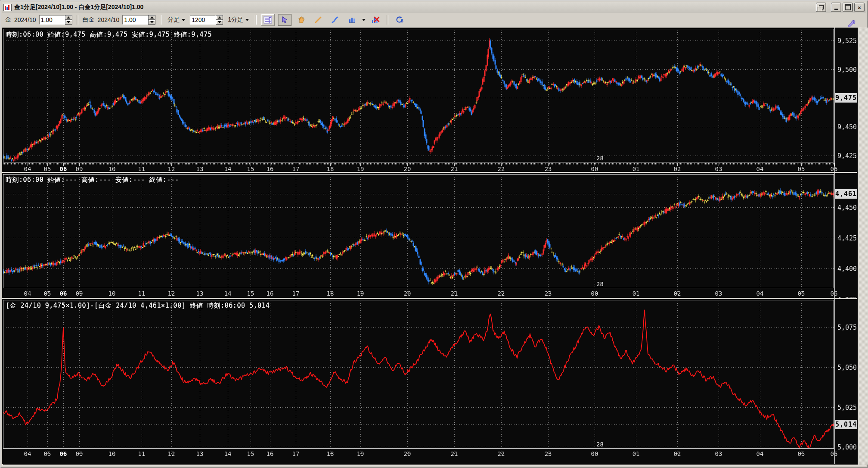 This screenshot has width=868, height=468. What do you see at coordinates (836, 7) in the screenshot?
I see `minimize-button` at bounding box center [836, 7].